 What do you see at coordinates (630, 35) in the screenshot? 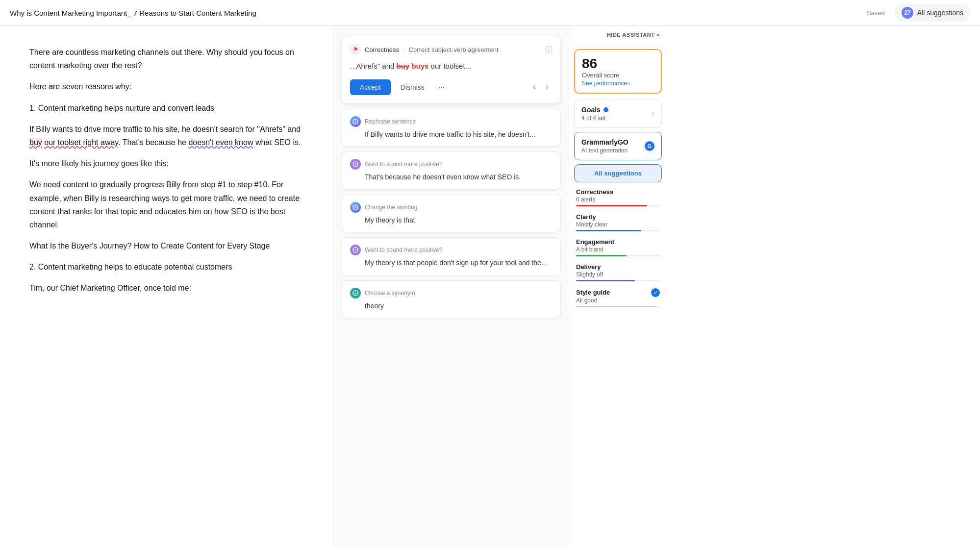
I see `hide-label: HIDE ASSISTANT` at bounding box center [630, 35].